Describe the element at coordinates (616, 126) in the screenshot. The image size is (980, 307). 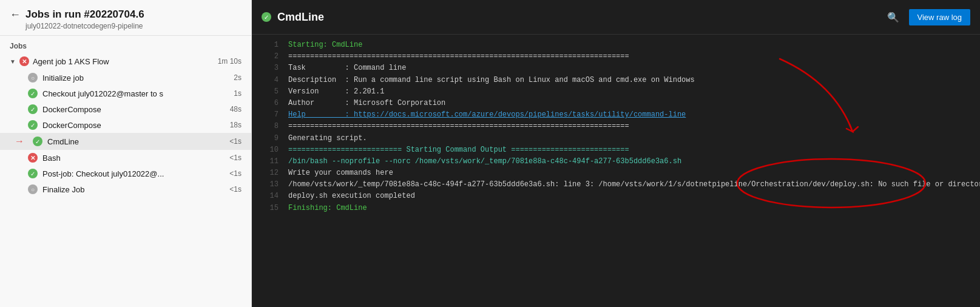
I see `log-line: 8=======================================…` at that location.